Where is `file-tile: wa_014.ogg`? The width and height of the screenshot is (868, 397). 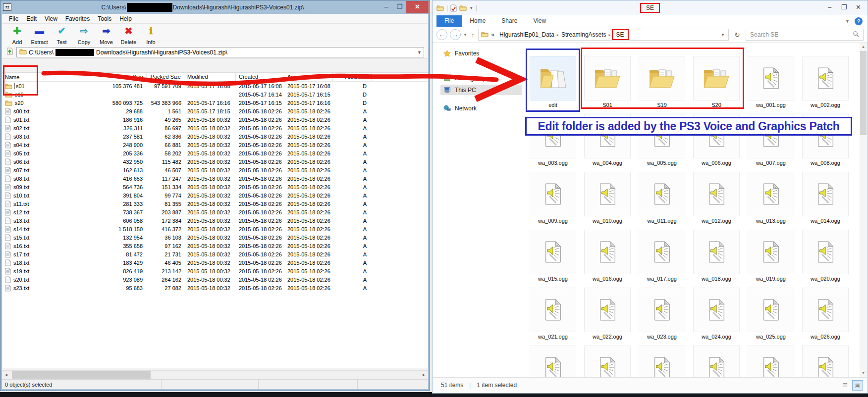 file-tile: wa_014.ogg is located at coordinates (825, 194).